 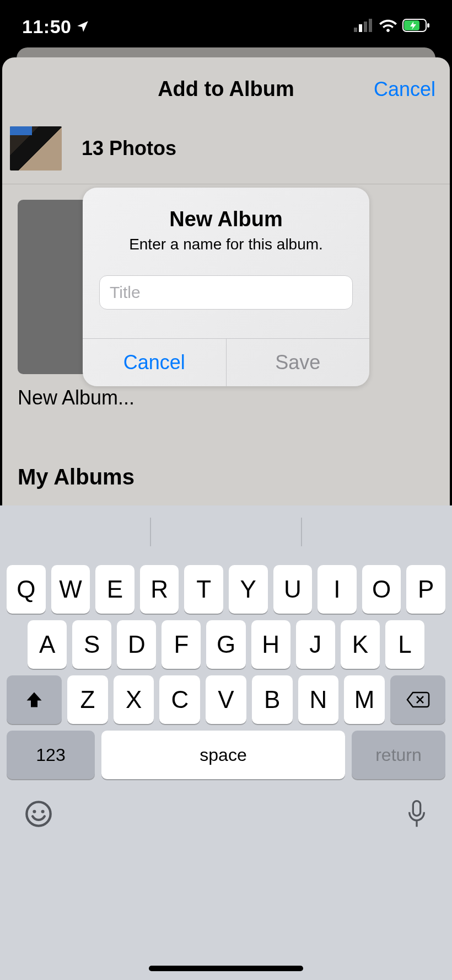 I want to click on key-w: W, so click(x=71, y=589).